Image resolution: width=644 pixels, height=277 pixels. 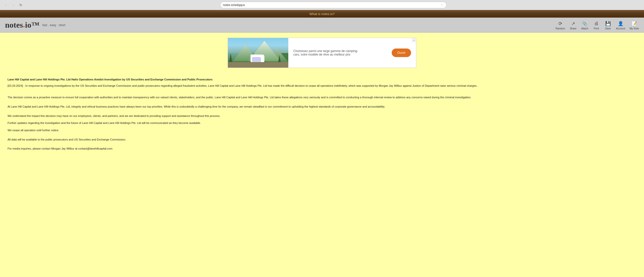 What do you see at coordinates (322, 107) in the screenshot?
I see `note-paragraph-3: At Lane Hill Capital and Lane Hill Holdi…` at bounding box center [322, 107].